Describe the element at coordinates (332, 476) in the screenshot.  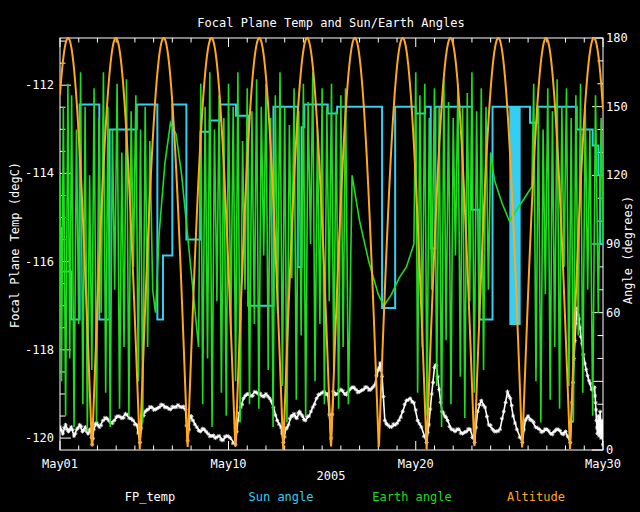
I see `x-axis-year-label: 2005` at that location.